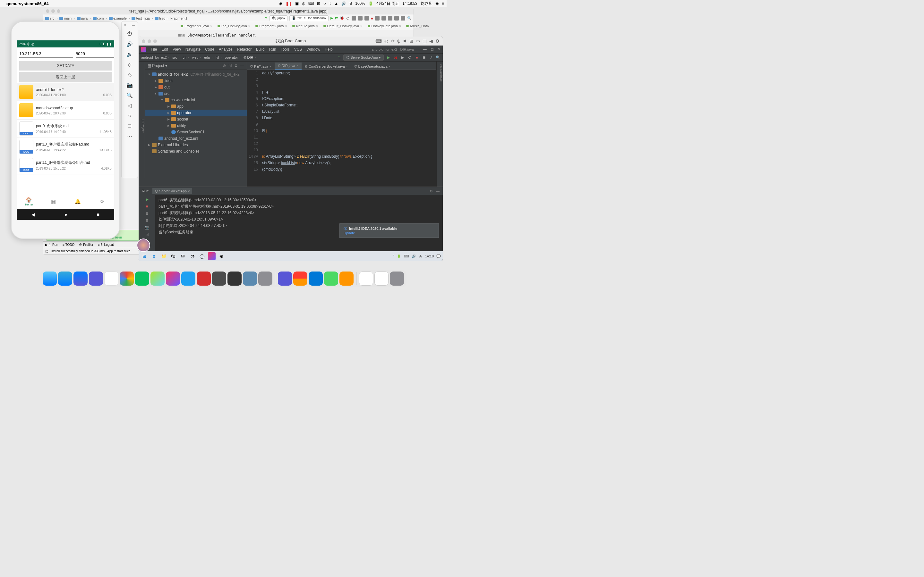  What do you see at coordinates (309, 18) in the screenshot?
I see `device-select: 📱 Pixel XL for shuaifan ▾` at bounding box center [309, 18].